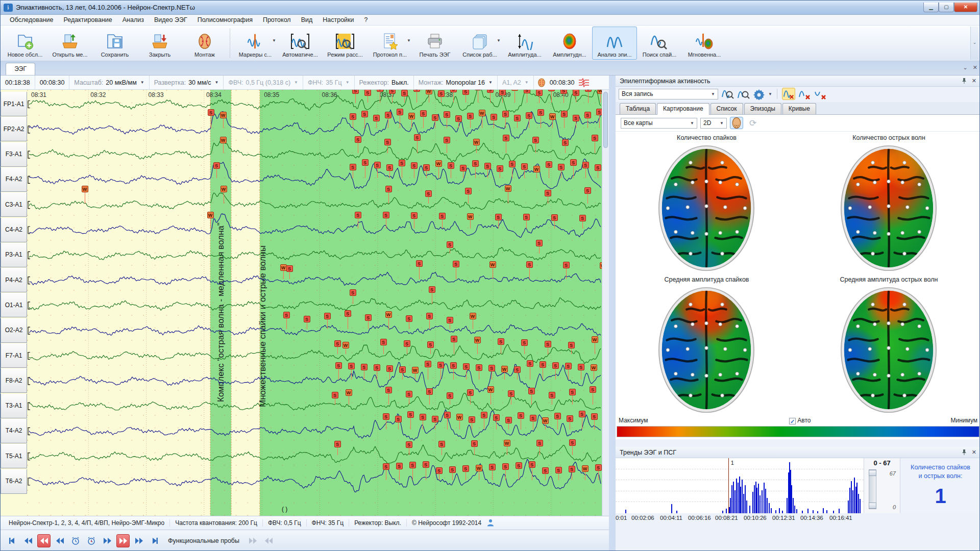 This screenshot has width=980, height=551. What do you see at coordinates (115, 43) in the screenshot?
I see `toolbar-button: Сохранить` at bounding box center [115, 43].